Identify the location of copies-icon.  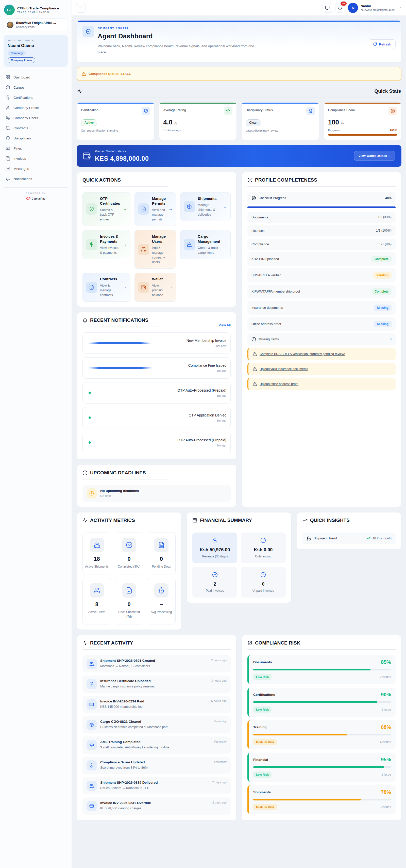
(8, 158).